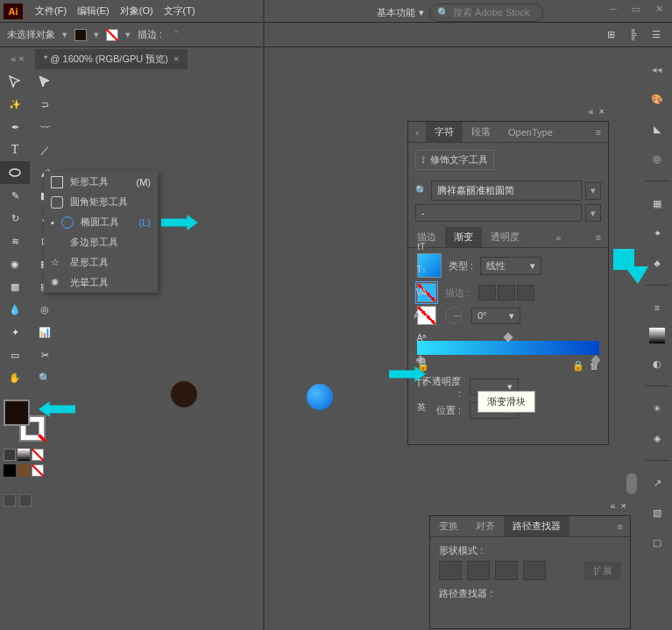 The image size is (672, 630). I want to click on tab-transform: 变换, so click(449, 526).